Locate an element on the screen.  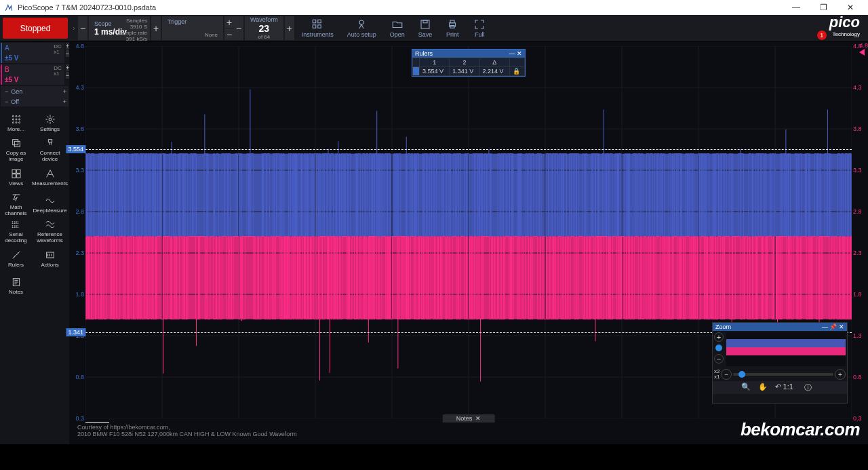
waveform-prev-button: − is located at coordinates (239, 28).